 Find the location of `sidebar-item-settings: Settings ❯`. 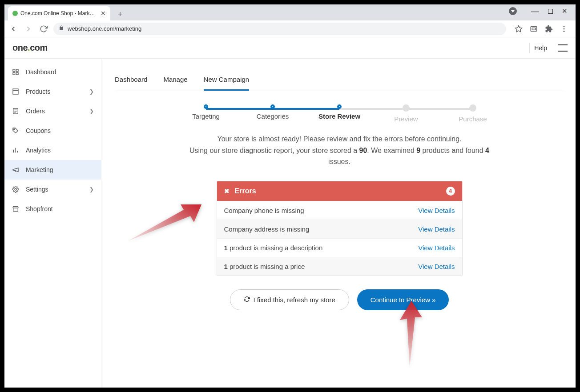

sidebar-item-settings: Settings ❯ is located at coordinates (52, 189).